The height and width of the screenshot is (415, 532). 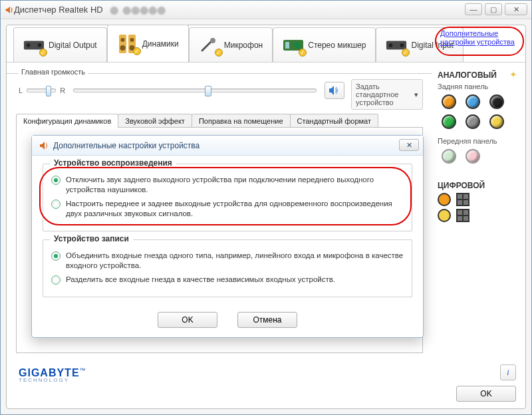 I want to click on tab-label: Микрофон, so click(x=243, y=45).